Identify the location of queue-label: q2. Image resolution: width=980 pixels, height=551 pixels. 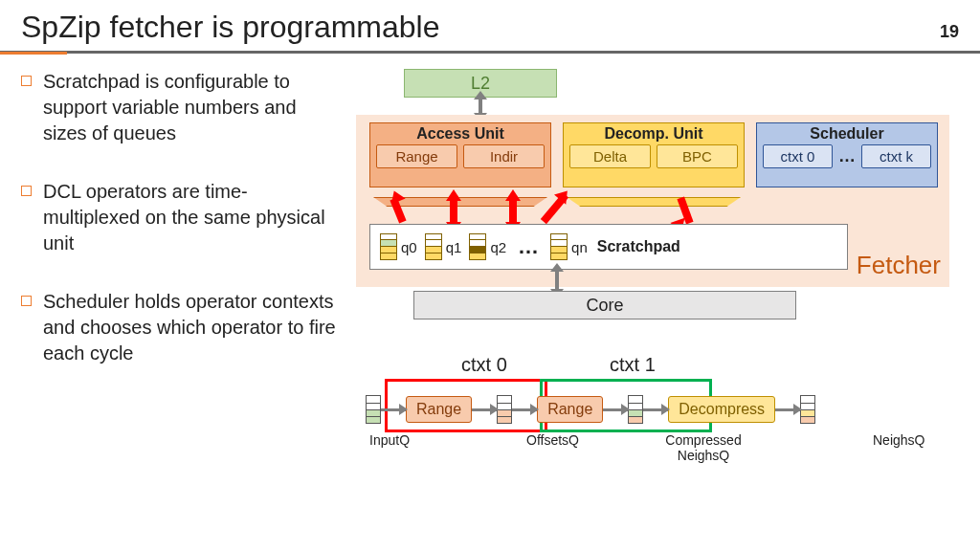
(498, 247).